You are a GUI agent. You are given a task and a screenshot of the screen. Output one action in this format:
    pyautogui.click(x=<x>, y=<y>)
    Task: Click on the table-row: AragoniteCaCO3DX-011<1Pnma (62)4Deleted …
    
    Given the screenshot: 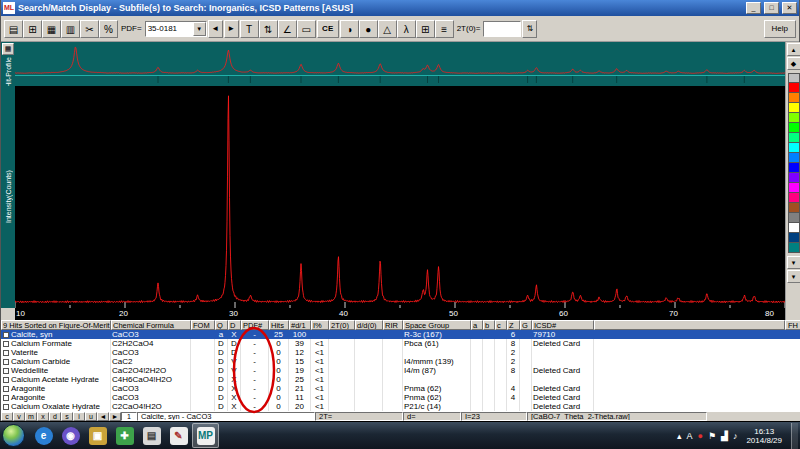 What is the action you would take?
    pyautogui.click(x=400, y=398)
    